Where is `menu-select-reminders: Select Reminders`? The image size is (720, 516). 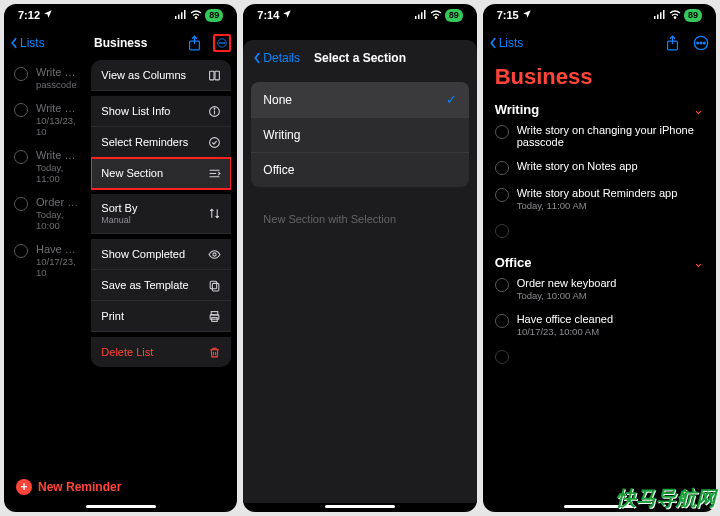 menu-select-reminders: Select Reminders is located at coordinates (161, 142).